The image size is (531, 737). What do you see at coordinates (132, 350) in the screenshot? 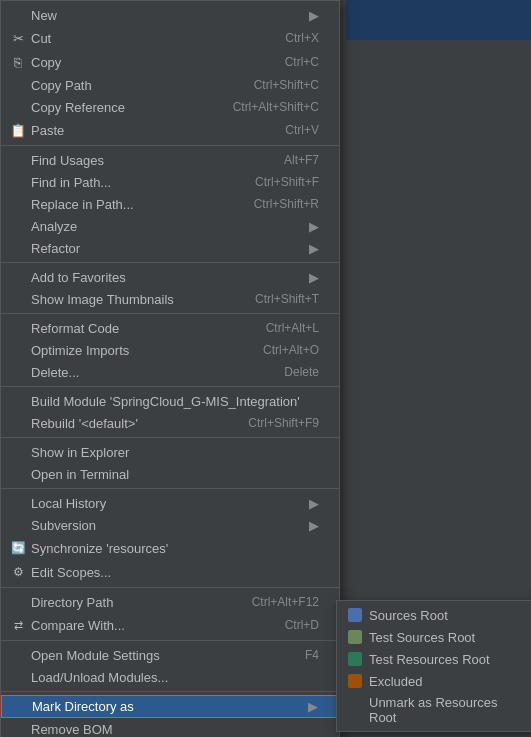
I see `menu-item-optimize-imports-label: Optimize Imports` at bounding box center [132, 350].